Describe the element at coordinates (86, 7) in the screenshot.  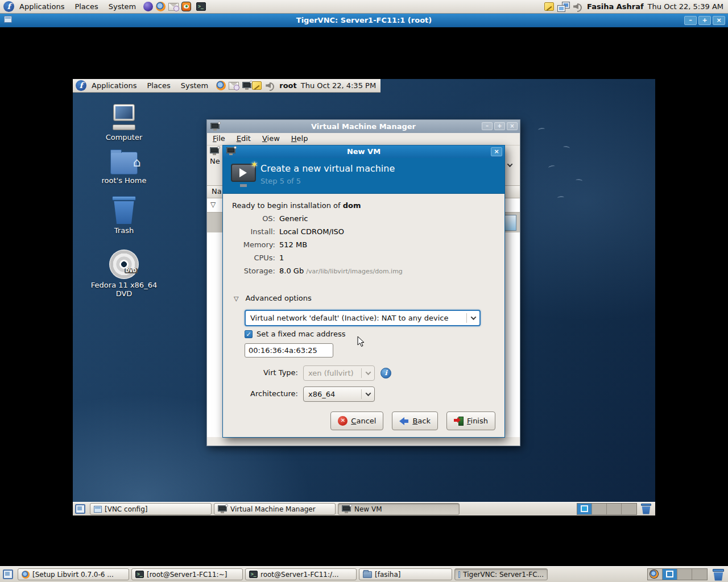
I see `host-menu-places: Places` at that location.